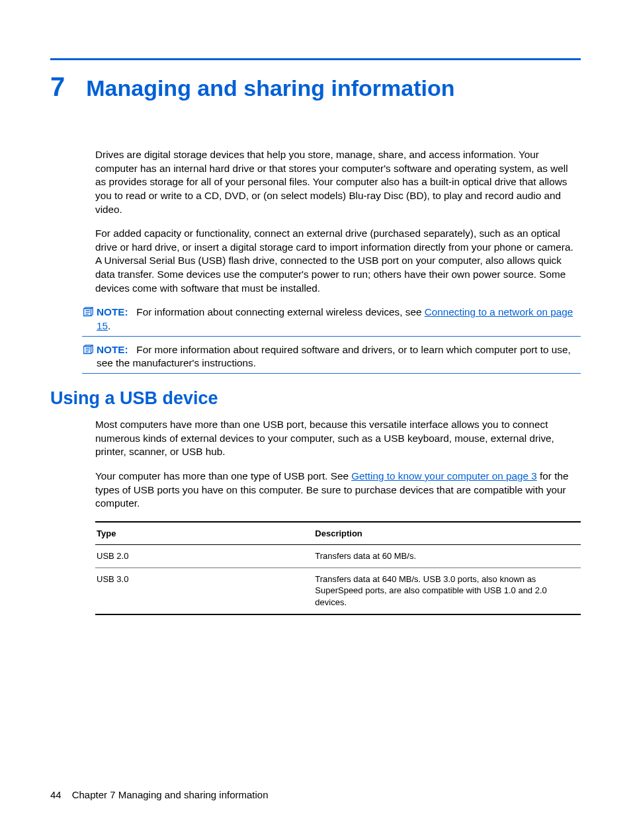 The height and width of the screenshot is (840, 631). I want to click on chapter-title: Managing and sharing information, so click(270, 89).